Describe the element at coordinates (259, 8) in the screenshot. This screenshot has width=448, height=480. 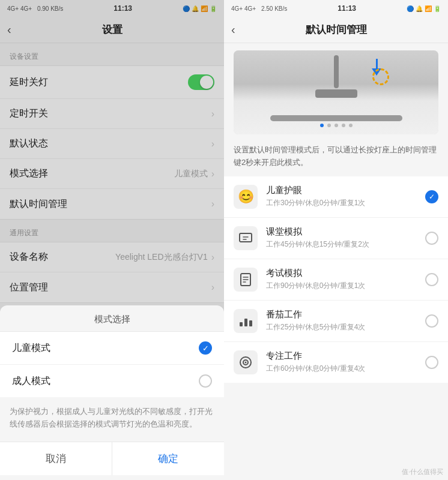
I see `right-status-signal: 4G+ 4G+ 2.50 KB/s` at that location.